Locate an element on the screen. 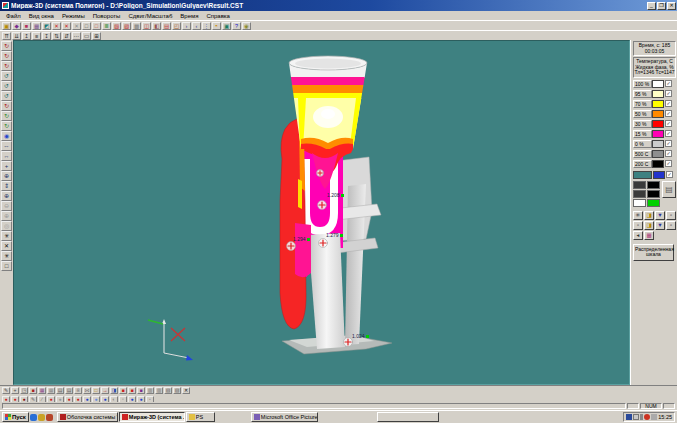  background-checkbox: ✓ is located at coordinates (670, 174).